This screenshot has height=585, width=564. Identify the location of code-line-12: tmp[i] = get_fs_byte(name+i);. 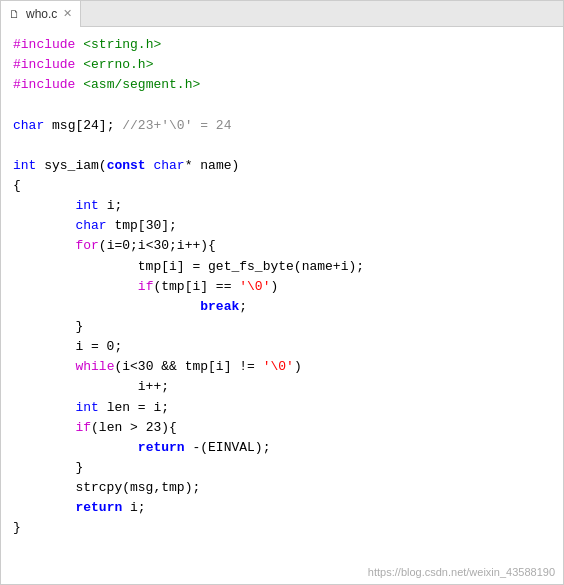
(282, 267).